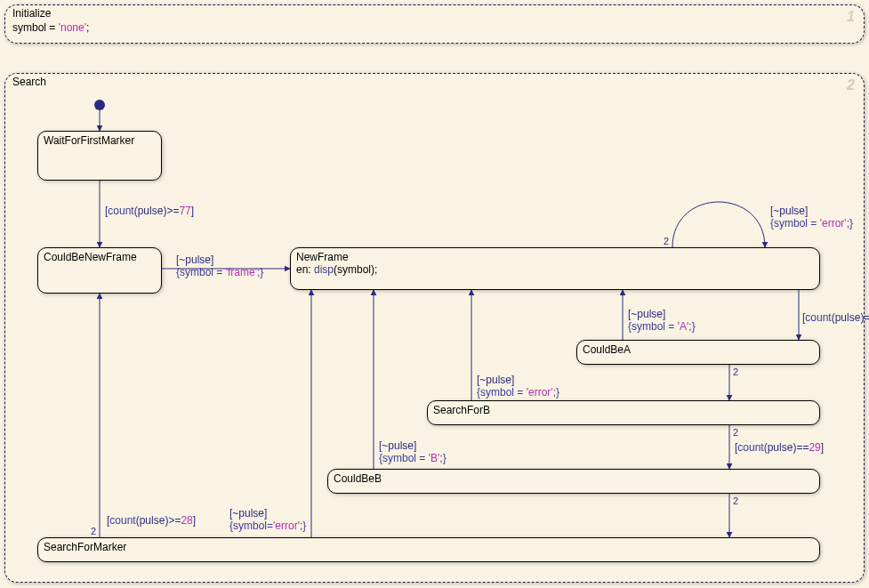 This screenshot has height=588, width=869. What do you see at coordinates (100, 141) in the screenshot?
I see `state-label: WaitForFirstMarker` at bounding box center [100, 141].